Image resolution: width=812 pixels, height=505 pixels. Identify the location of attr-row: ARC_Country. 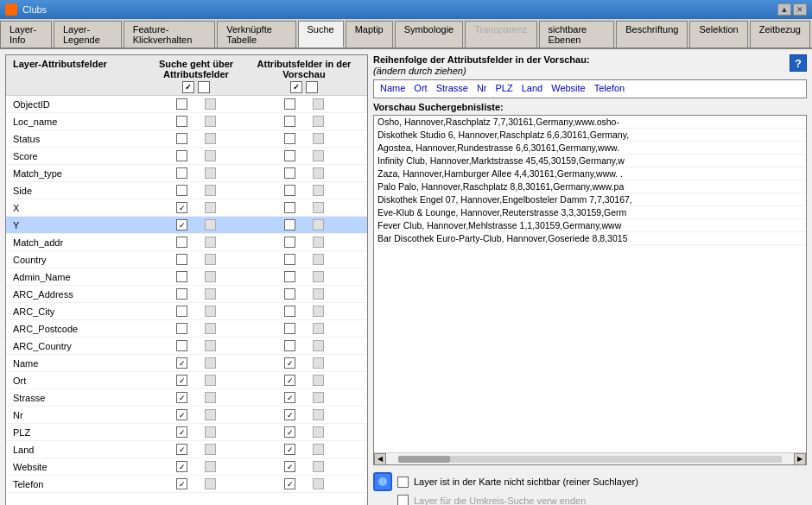
(187, 346).